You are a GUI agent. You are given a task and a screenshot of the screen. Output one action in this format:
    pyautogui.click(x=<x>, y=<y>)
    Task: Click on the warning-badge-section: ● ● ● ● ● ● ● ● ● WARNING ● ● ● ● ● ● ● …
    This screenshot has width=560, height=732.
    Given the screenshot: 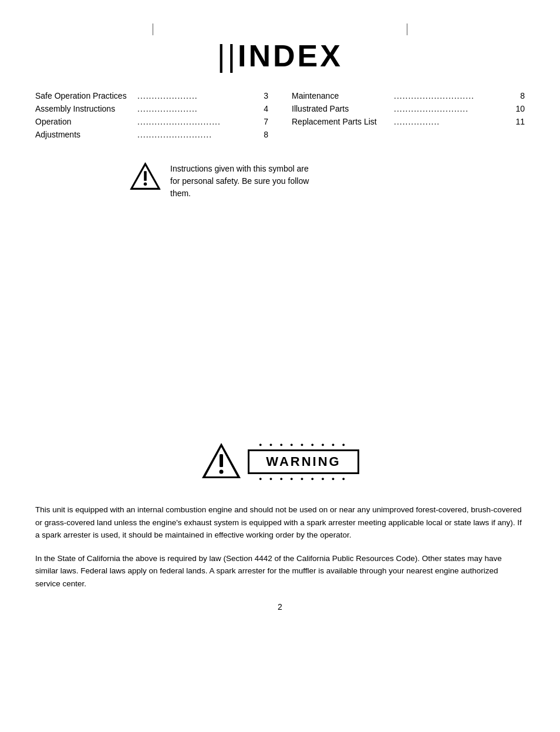 What is the action you would take?
    pyautogui.click(x=280, y=462)
    